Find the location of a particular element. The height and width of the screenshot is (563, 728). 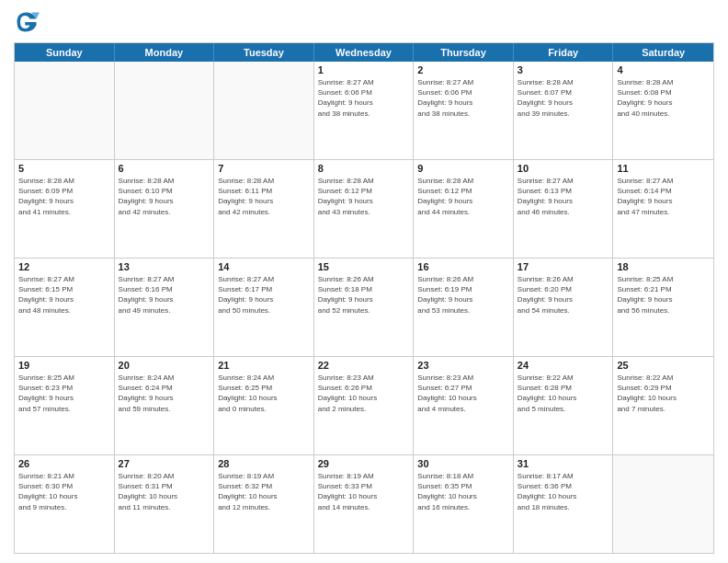

cell-info: Sunrise: 8:28 AM Sunset: 6:11 PM Dayligh… is located at coordinates (264, 197).